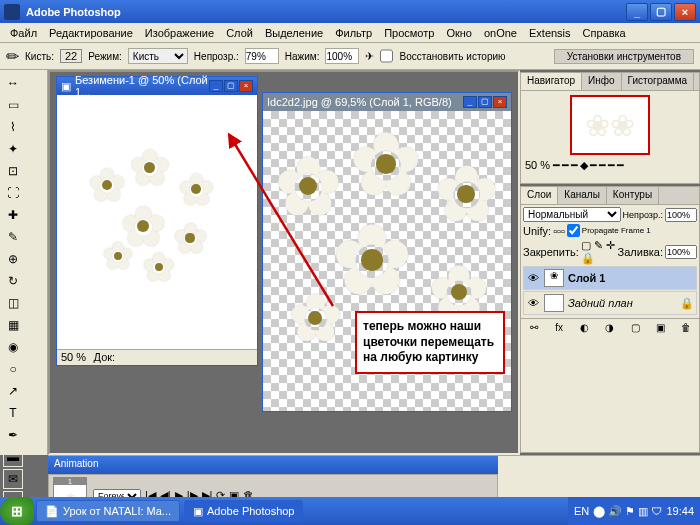  What do you see at coordinates (661, 329) in the screenshot?
I see `new-layer-icon: ▣` at bounding box center [661, 329].